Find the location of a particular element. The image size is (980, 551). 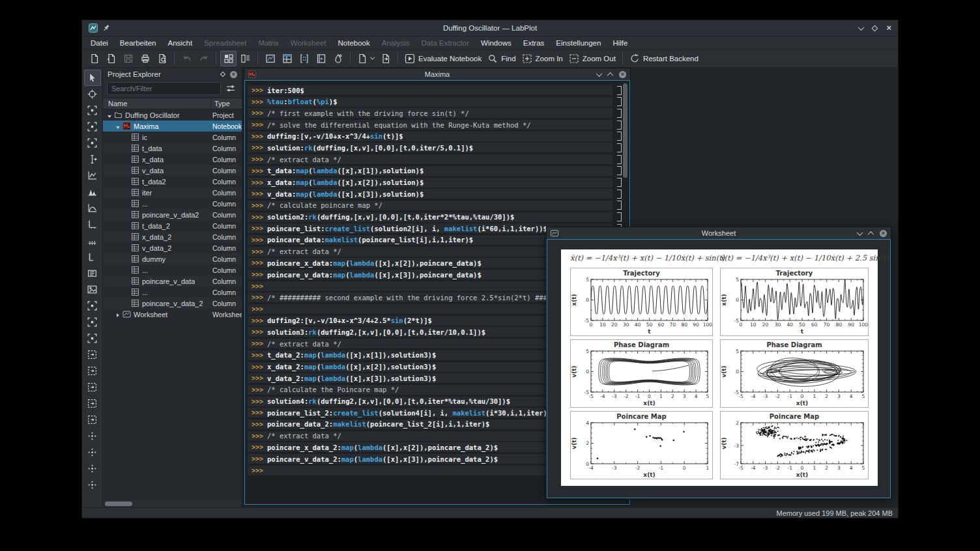

tree-row-poincare-v-data: poincare_v_dataColumn is located at coordinates (172, 281).